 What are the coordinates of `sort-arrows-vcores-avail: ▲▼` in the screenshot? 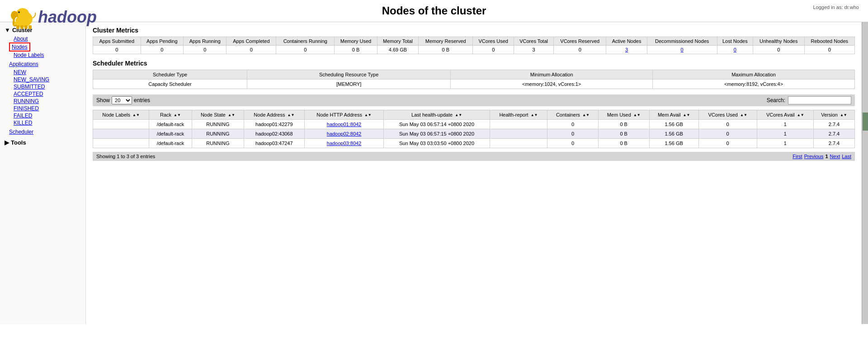 It's located at (801, 115).